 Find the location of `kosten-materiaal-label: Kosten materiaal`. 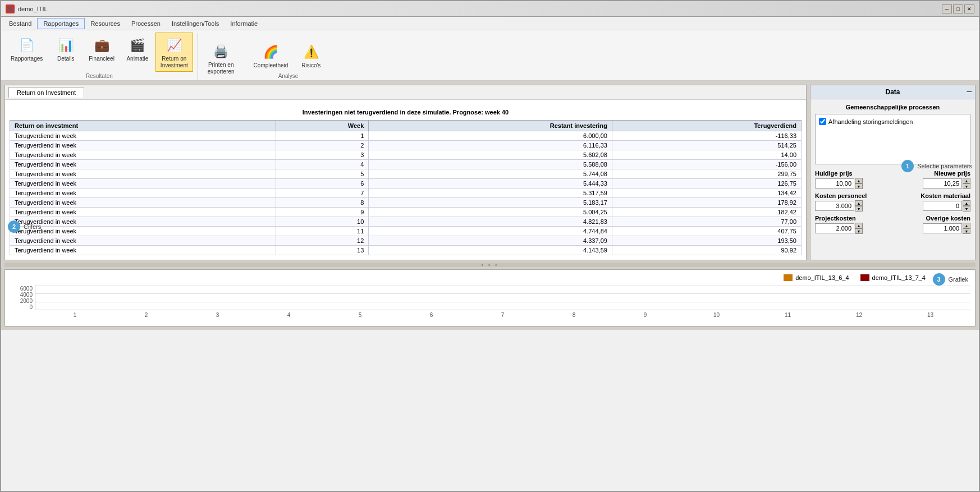

kosten-materiaal-label: Kosten materiaal is located at coordinates (933, 196).